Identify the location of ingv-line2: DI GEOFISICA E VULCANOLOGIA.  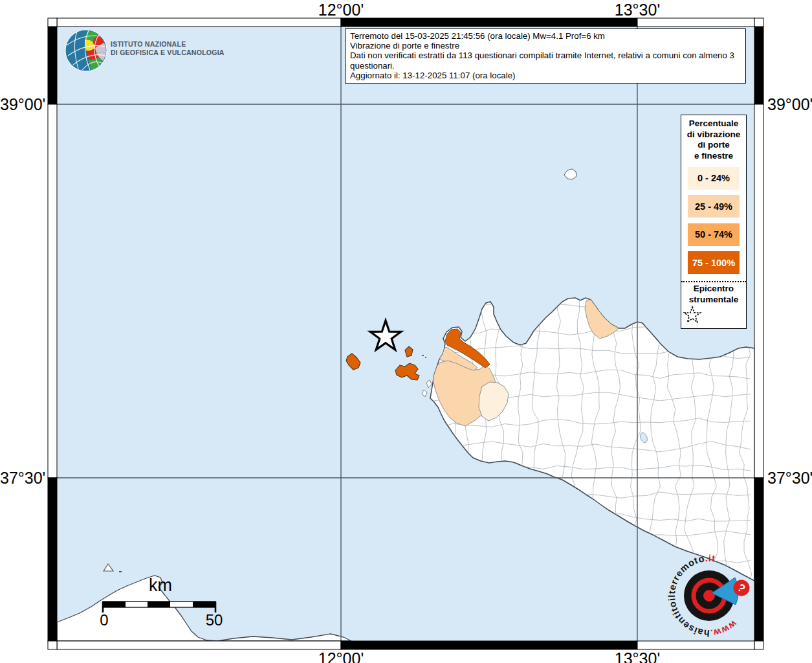
(168, 53).